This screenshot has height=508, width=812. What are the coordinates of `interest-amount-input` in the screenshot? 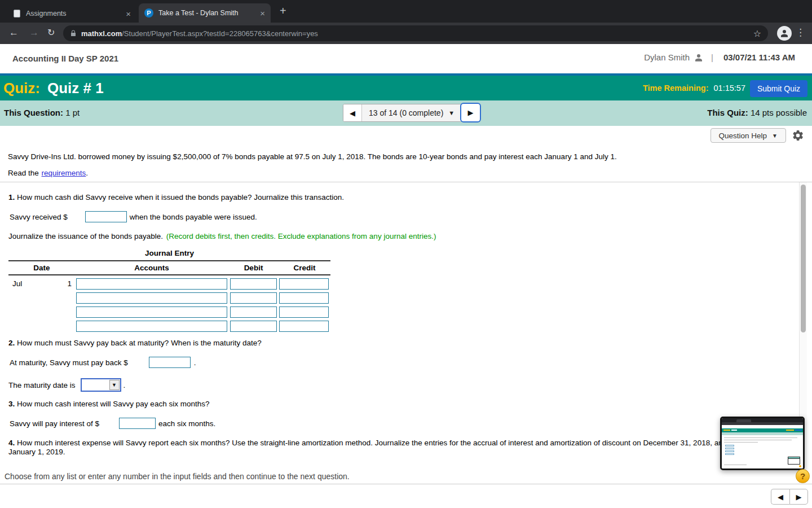 It's located at (138, 423).